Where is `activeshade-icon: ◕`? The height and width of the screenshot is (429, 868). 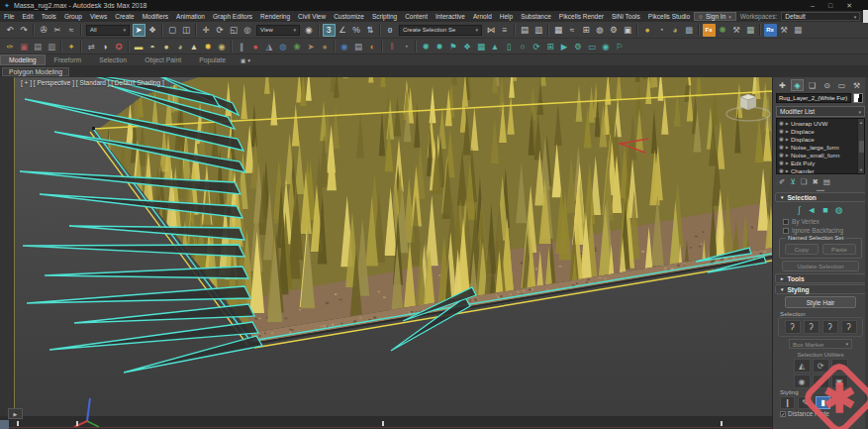 activeshade-icon: ◕ is located at coordinates (675, 30).